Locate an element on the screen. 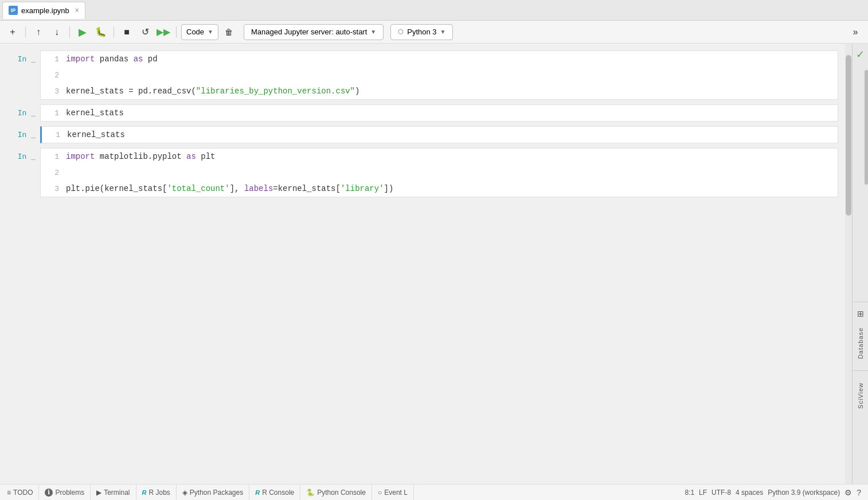 This screenshot has height=500, width=868. right-sidebar: ✓ ⊞ Database SciView is located at coordinates (860, 264).